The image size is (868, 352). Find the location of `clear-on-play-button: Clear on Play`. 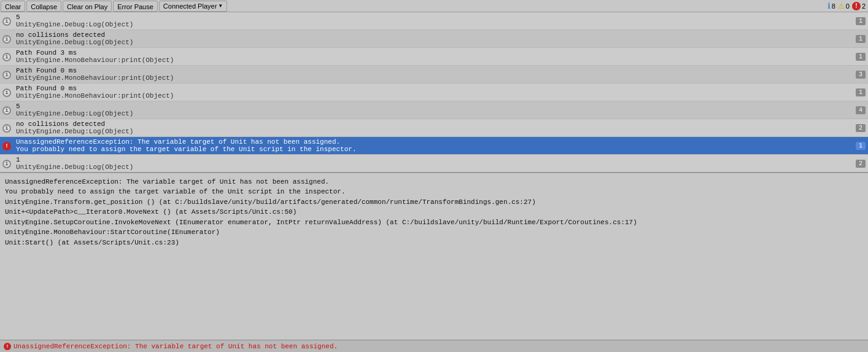

clear-on-play-button: Clear on Play is located at coordinates (87, 6).